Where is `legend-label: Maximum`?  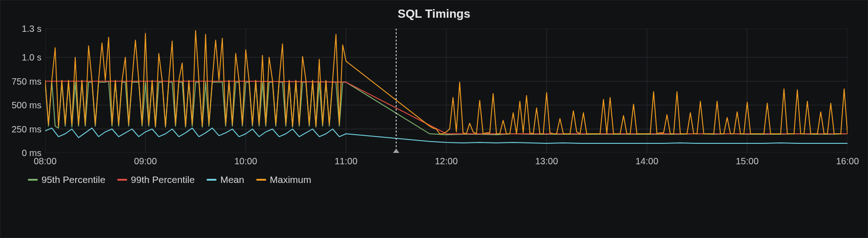 legend-label: Maximum is located at coordinates (291, 180).